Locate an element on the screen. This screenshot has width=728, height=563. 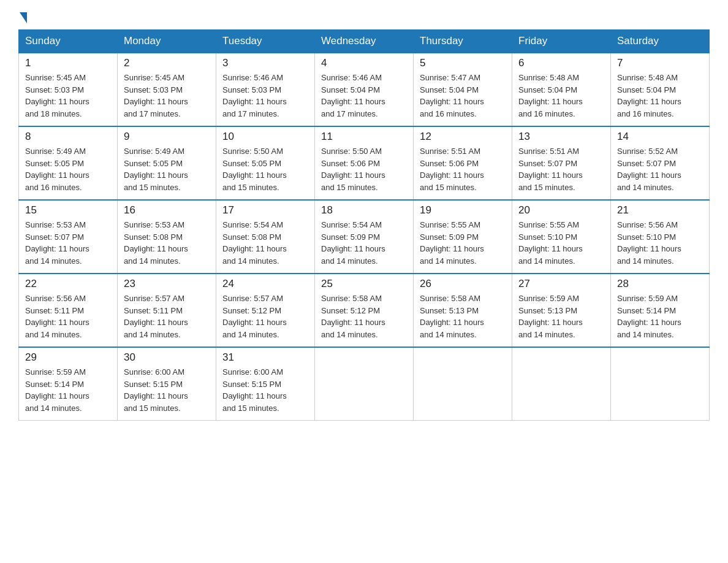
calendar-cell: 14Sunrise: 5:52 AMSunset: 5:07 PMDayligh… is located at coordinates (661, 163).